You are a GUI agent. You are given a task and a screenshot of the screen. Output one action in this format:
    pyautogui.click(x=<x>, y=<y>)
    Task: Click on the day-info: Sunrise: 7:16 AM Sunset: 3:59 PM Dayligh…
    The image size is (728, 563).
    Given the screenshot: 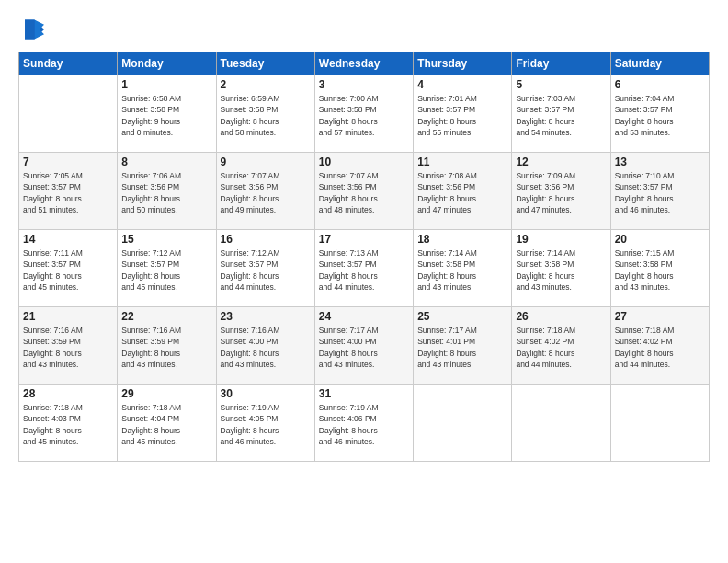 What is the action you would take?
    pyautogui.click(x=68, y=348)
    